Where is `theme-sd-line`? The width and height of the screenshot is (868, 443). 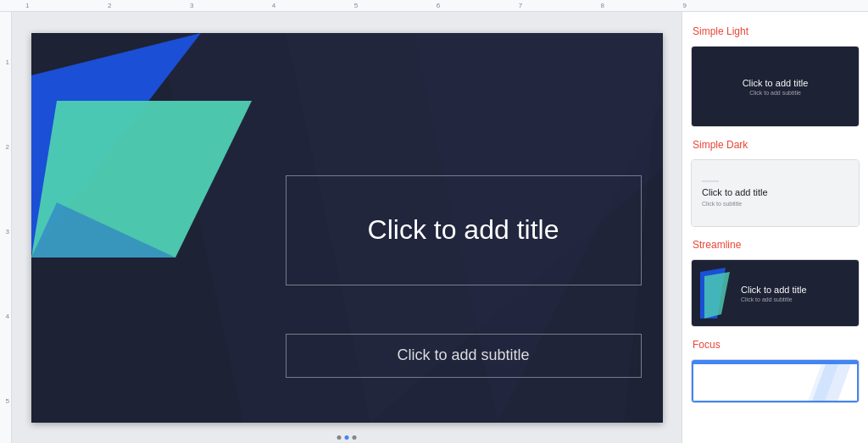 theme-sd-line is located at coordinates (710, 181).